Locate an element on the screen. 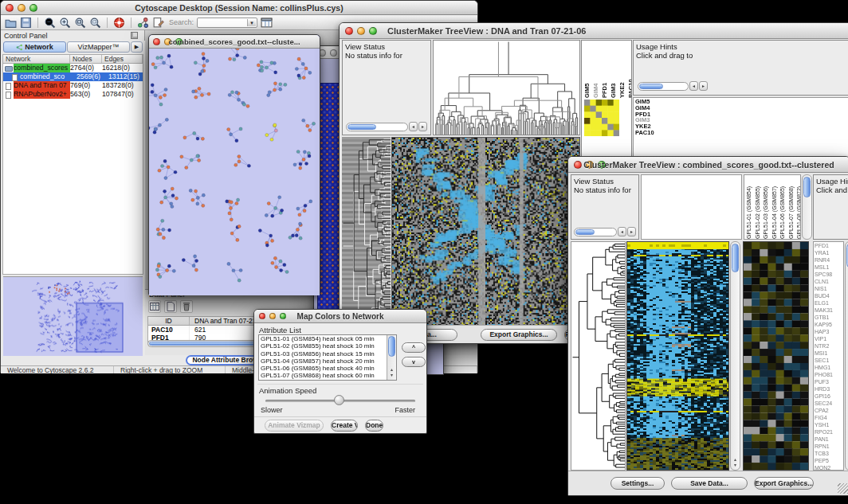 Image resolution: width=848 pixels, height=504 pixels. dialog-button: Animate Vizmap is located at coordinates (294, 425).